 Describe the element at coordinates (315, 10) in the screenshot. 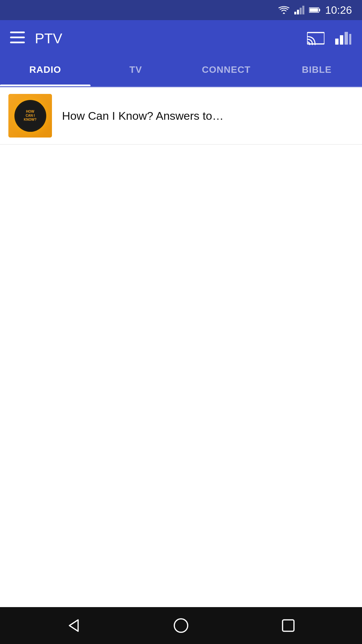

I see `status-icons: 10:26` at that location.